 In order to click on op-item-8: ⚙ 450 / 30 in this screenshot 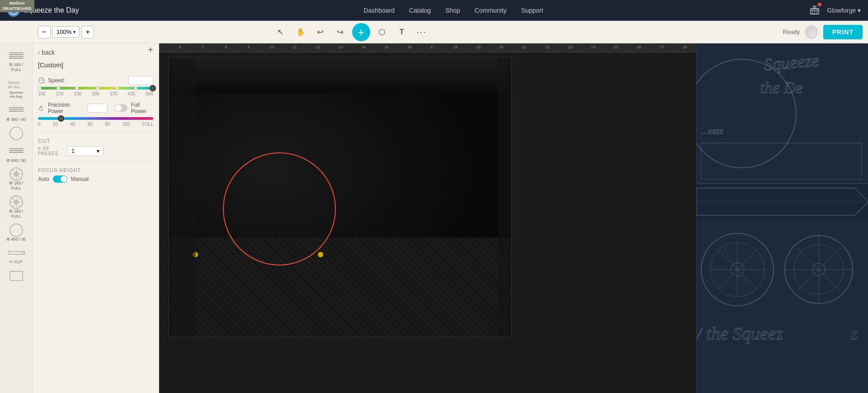, I will do `click(16, 232)`.